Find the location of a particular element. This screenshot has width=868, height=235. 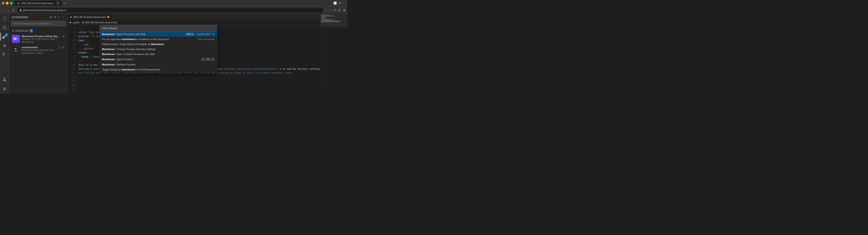

extension-icon-markdown-preview: M↓ is located at coordinates (16, 39).